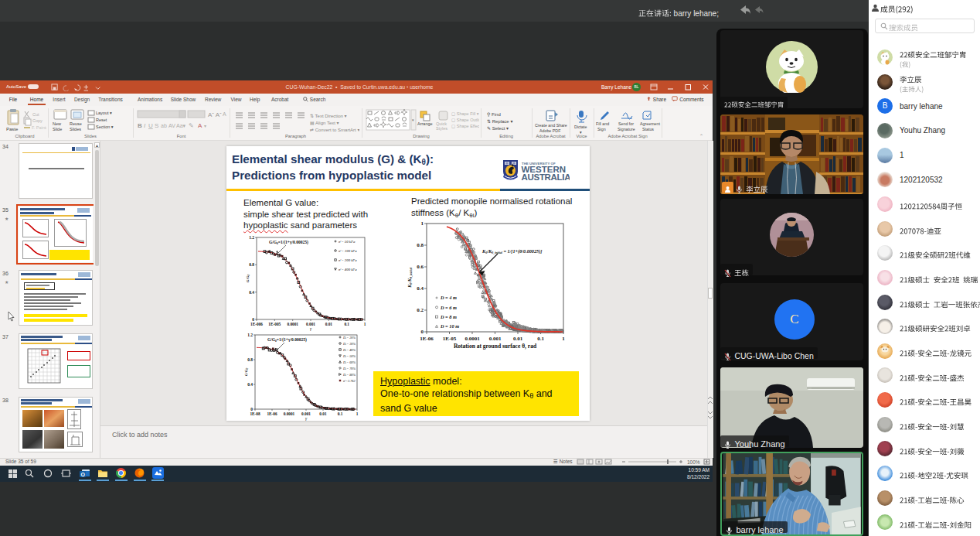 Image resolution: width=980 pixels, height=536 pixels. Describe the element at coordinates (603, 124) in the screenshot. I see `svg-text: Fill and` at that location.